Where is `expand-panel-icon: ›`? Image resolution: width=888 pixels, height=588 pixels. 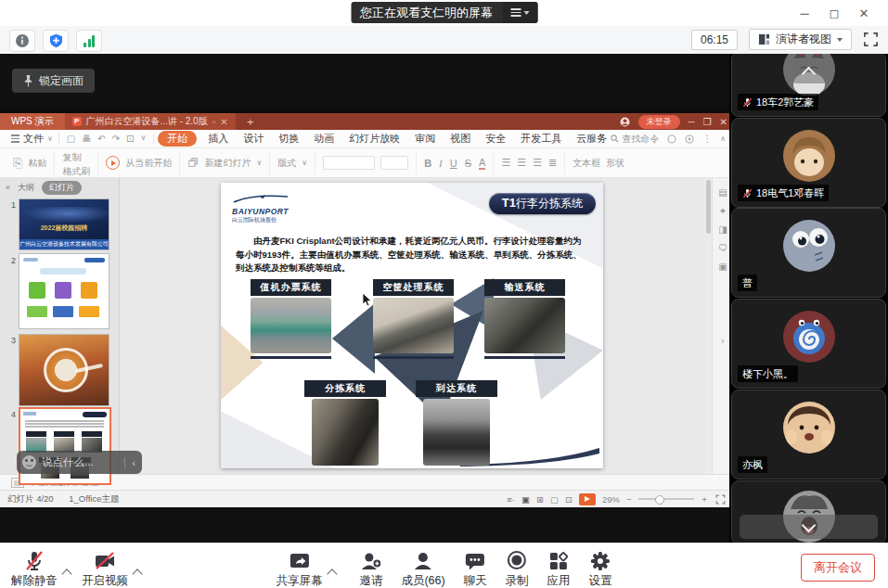
expand-panel-icon: › is located at coordinates (722, 341).